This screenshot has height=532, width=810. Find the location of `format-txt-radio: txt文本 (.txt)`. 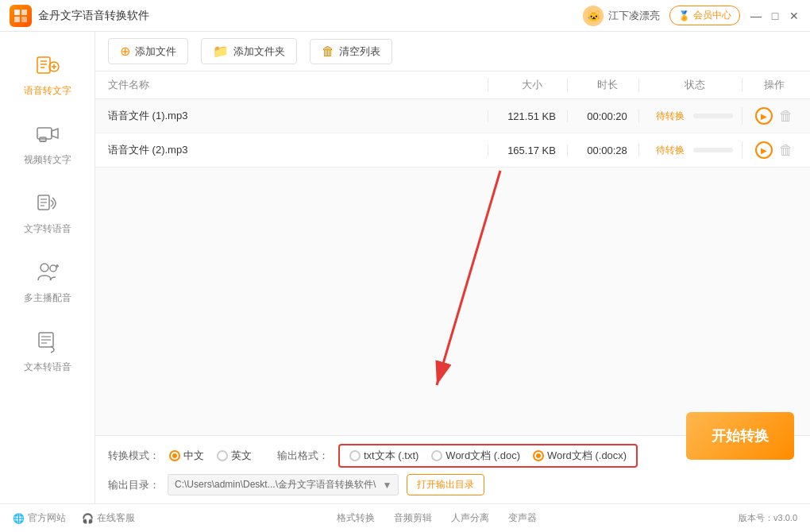

format-txt-radio: txt文本 (.txt) is located at coordinates (384, 456).